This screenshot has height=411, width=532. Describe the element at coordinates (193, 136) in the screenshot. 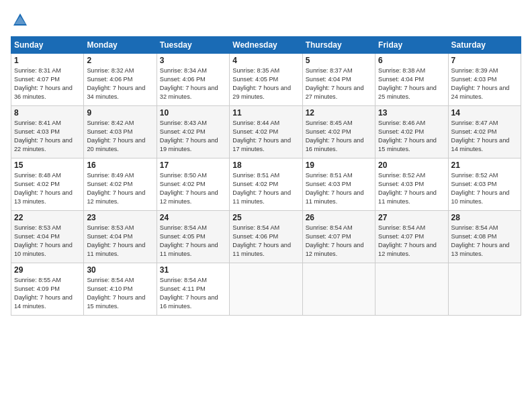

I see `day-info: Sunrise: 8:43 AM Sunset: 4:02 PM Dayligh…` at that location.